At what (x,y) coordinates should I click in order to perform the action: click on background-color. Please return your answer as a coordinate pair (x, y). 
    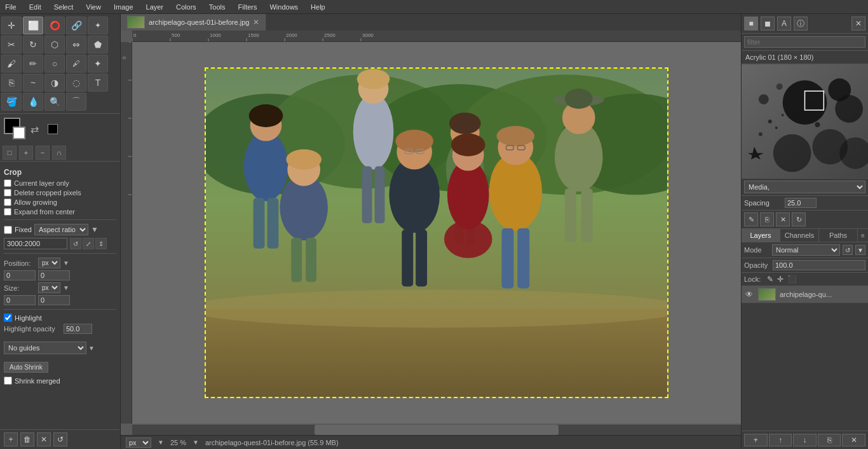
    Looking at the image, I should click on (19, 133).